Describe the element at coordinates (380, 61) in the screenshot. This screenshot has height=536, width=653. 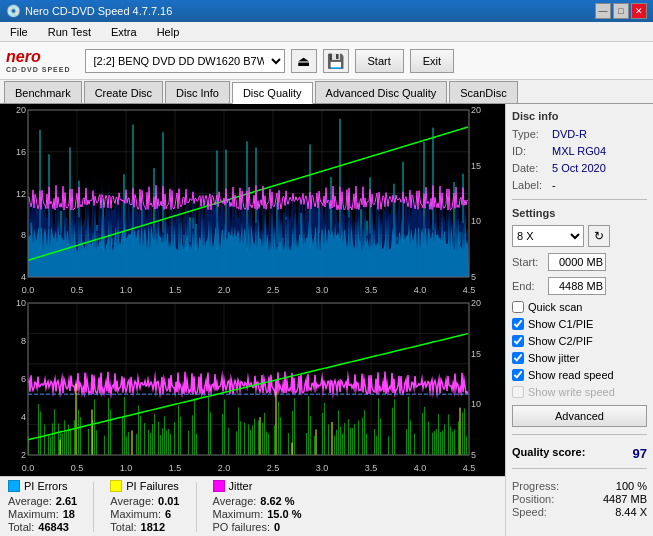
I see `start-button: Start` at that location.